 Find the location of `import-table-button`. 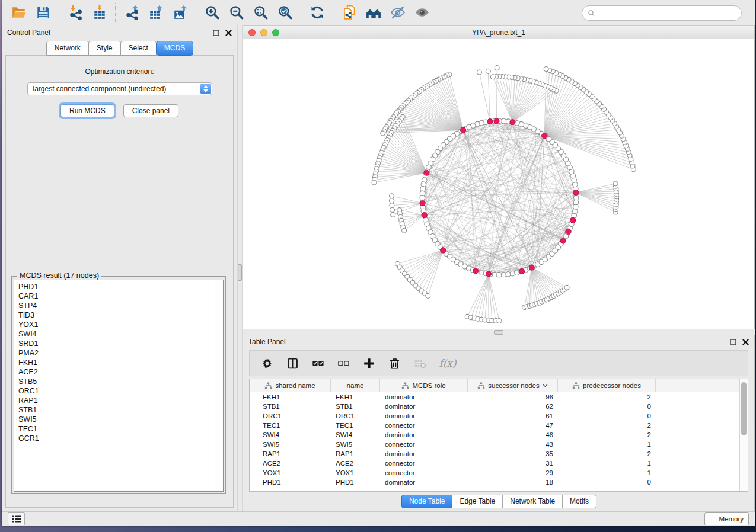

import-table-button is located at coordinates (100, 12).